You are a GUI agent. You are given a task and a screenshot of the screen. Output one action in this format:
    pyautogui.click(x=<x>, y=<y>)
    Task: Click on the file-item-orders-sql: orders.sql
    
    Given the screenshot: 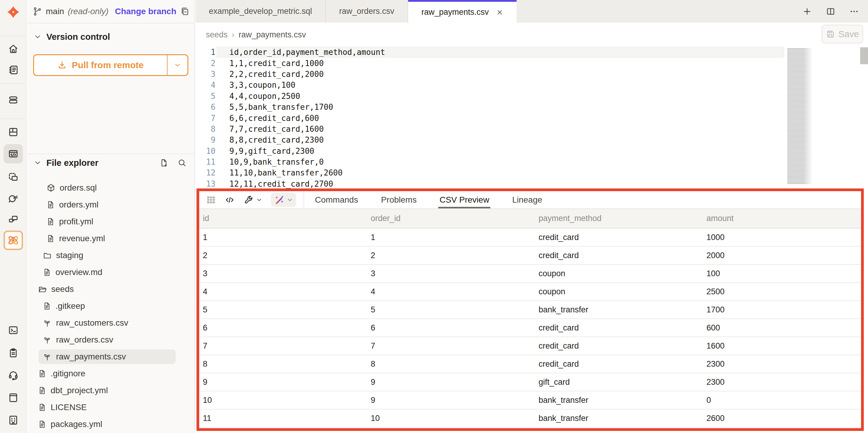 What is the action you would take?
    pyautogui.click(x=111, y=188)
    